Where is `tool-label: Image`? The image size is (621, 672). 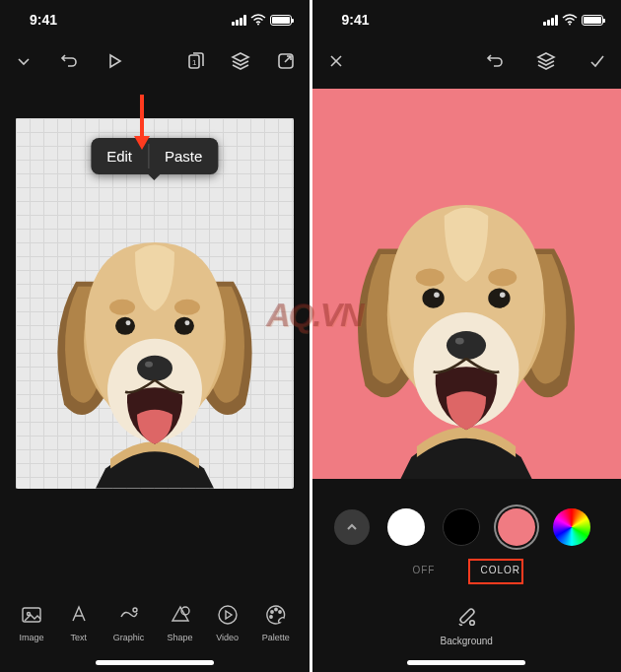
tool-label: Image is located at coordinates (32, 638).